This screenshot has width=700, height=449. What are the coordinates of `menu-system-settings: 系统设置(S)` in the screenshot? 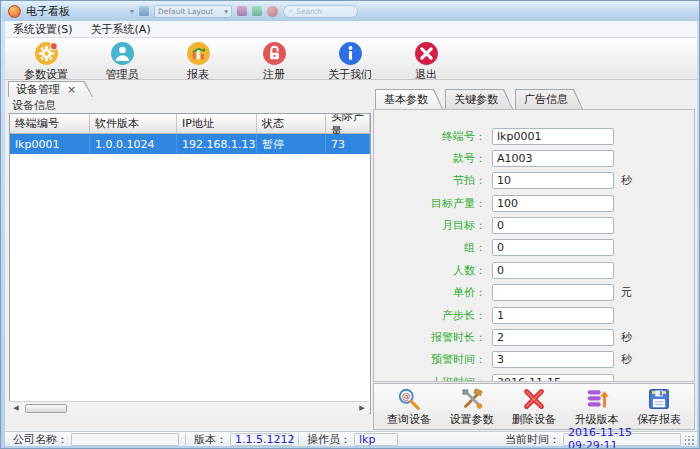 It's located at (43, 30).